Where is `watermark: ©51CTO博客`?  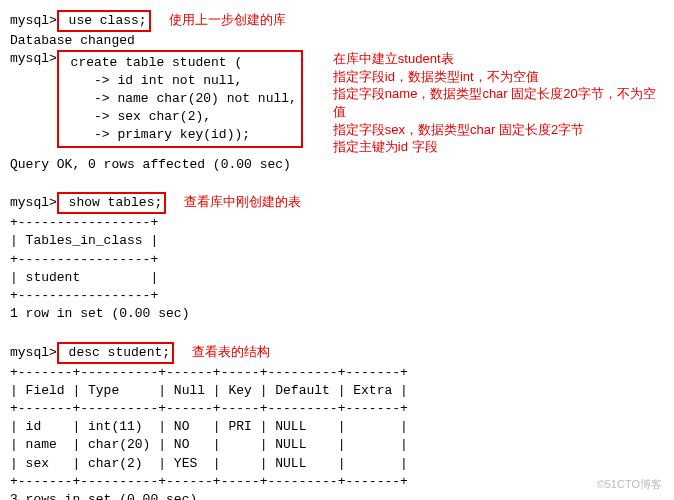 watermark: ©51CTO博客 is located at coordinates (630, 484).